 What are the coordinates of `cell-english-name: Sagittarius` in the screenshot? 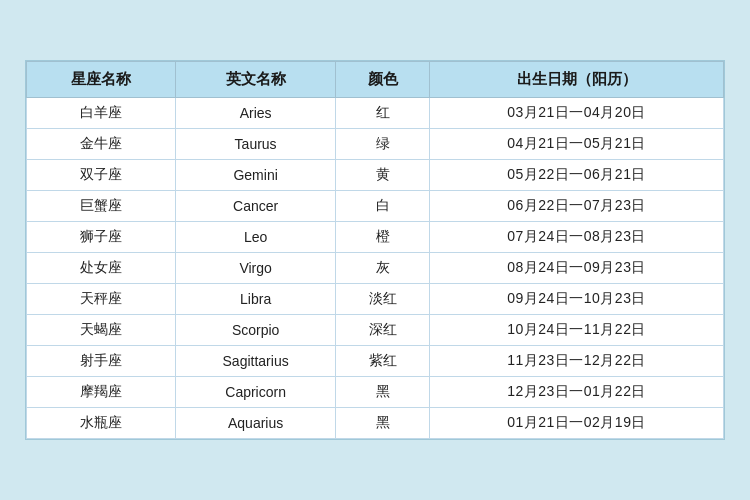 It's located at (255, 362).